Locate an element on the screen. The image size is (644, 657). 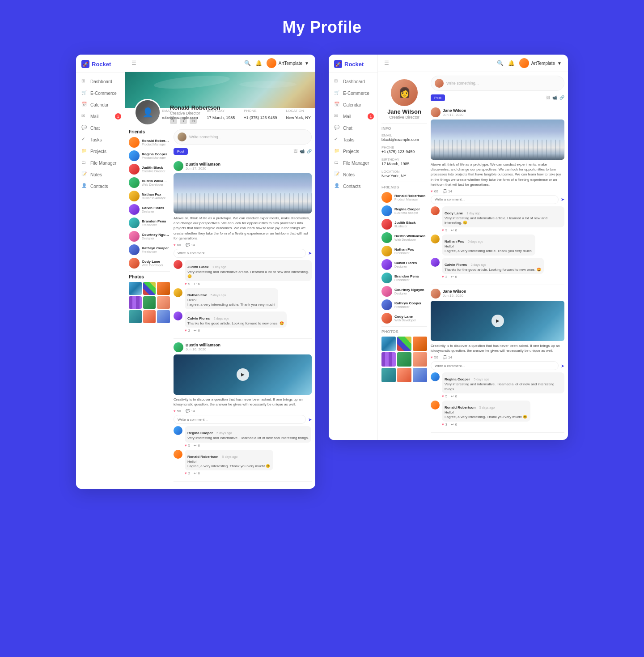
friend-name: Courtney Nguyen is located at coordinates (410, 290).